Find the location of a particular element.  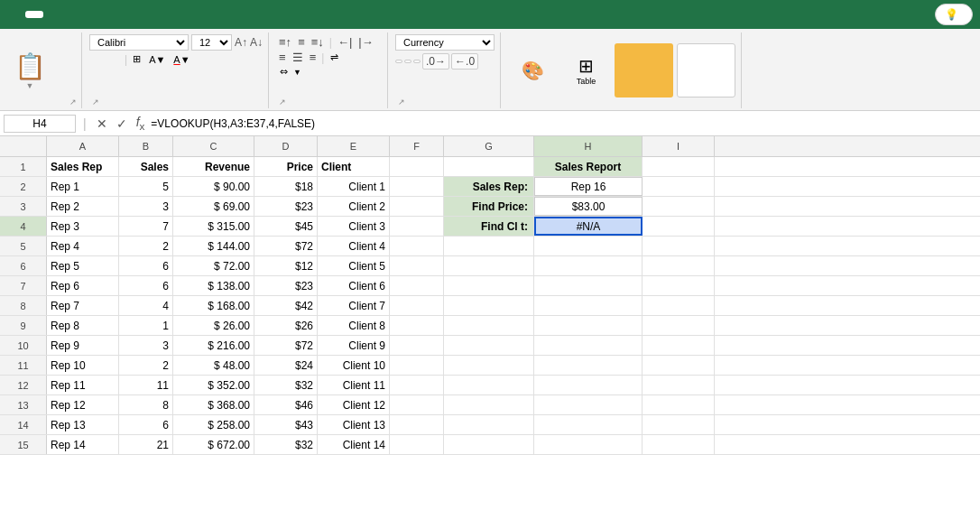

cell: Sales Rep: is located at coordinates (489, 186).